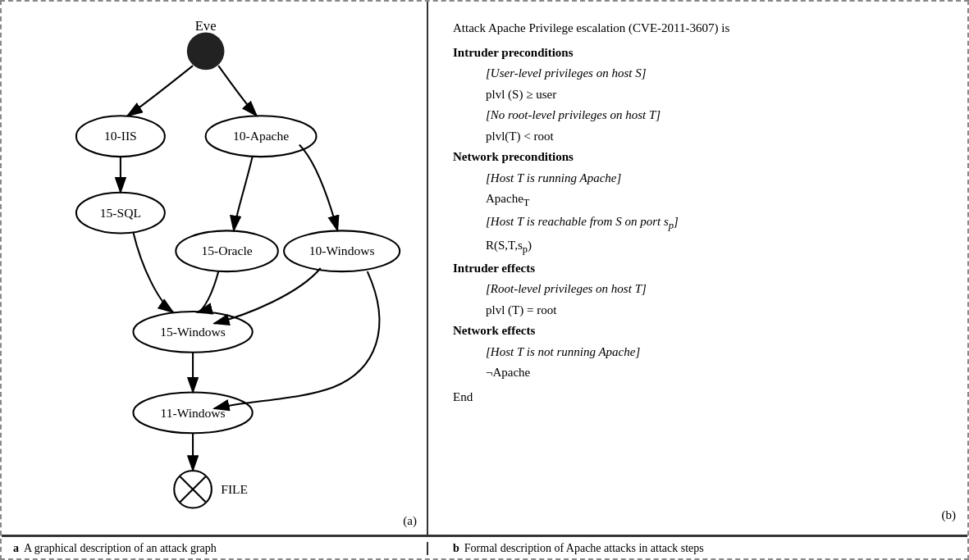  Describe the element at coordinates (714, 247) in the screenshot. I see `np-item-4: R(S,T,sp)` at that location.